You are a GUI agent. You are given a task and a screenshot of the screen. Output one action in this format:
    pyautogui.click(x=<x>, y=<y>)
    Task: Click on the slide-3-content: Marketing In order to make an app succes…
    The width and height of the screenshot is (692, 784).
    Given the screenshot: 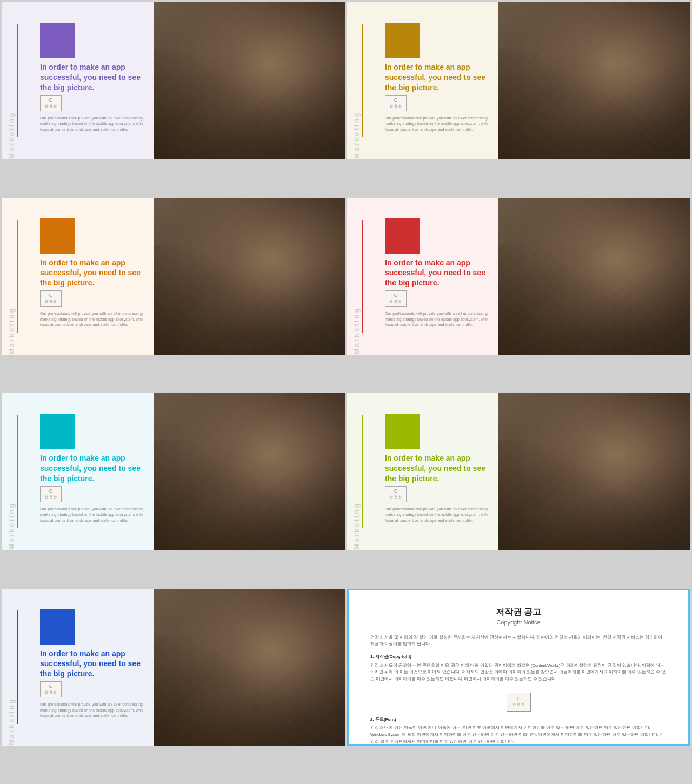 What is the action you would take?
    pyautogui.click(x=78, y=276)
    